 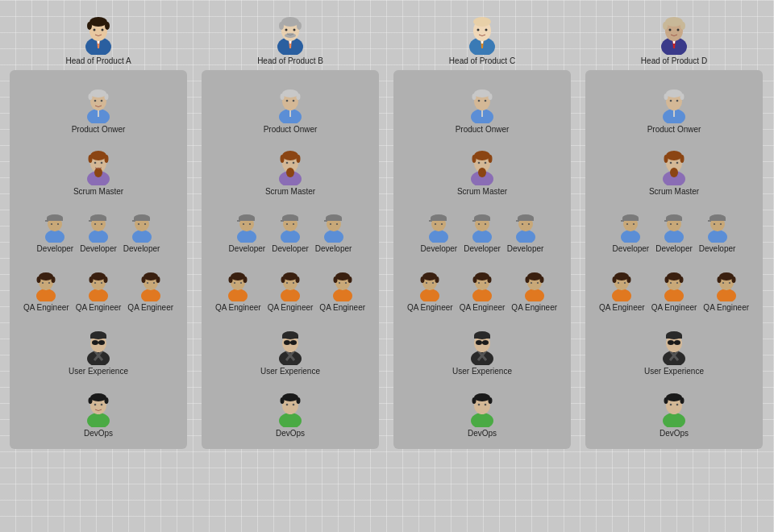 What do you see at coordinates (98, 192) in the screenshot?
I see `scrum-master-a-label: Scrum Master` at bounding box center [98, 192].